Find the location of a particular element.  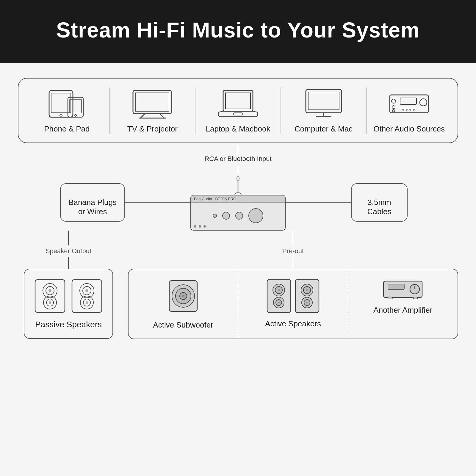

passive-speakers-col: Speaker Output is located at coordinates (68, 285).